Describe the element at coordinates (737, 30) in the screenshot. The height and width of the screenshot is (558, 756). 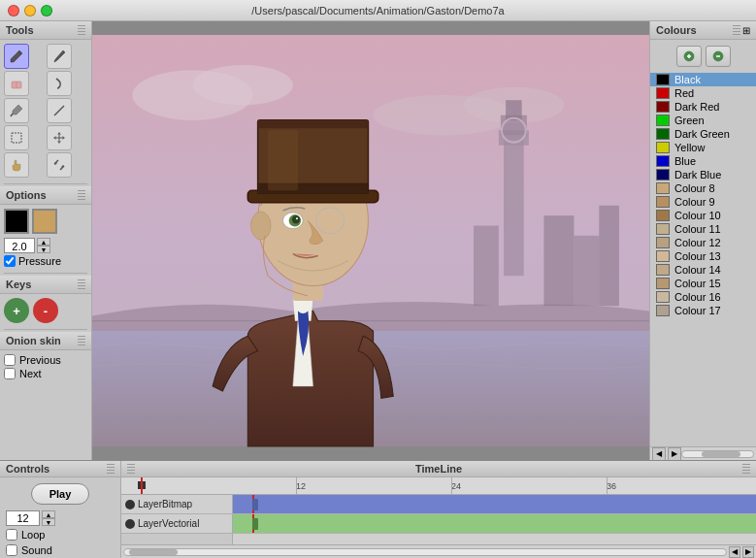
I see `colours-grip` at that location.